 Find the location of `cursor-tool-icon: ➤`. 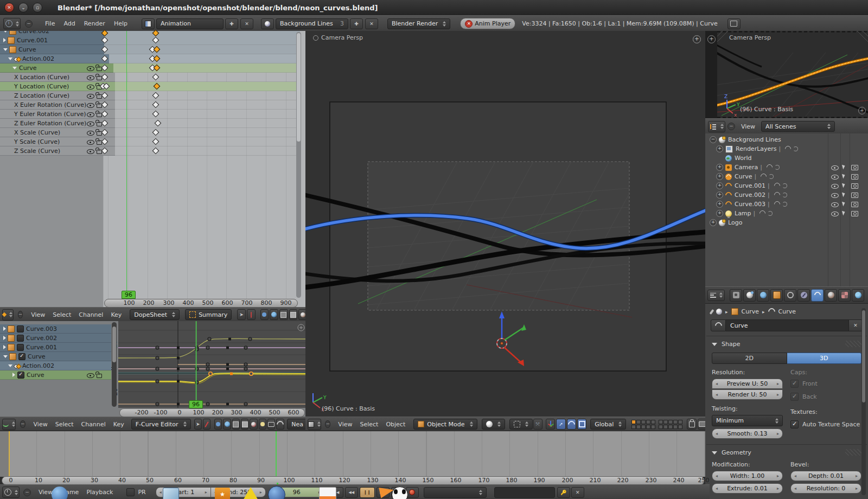

cursor-tool-icon: ➤ is located at coordinates (198, 424).